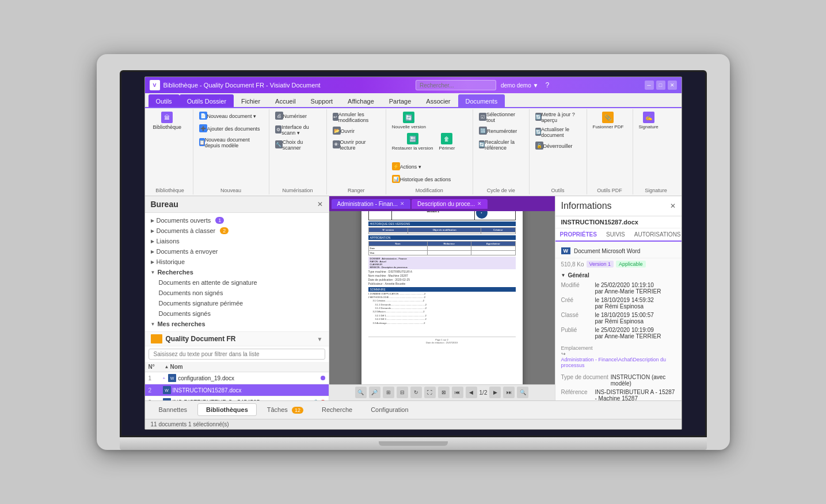 This screenshot has height=504, width=826. Describe the element at coordinates (237, 241) in the screenshot. I see `tree-liaisons: ▶ Liaisons` at that location.